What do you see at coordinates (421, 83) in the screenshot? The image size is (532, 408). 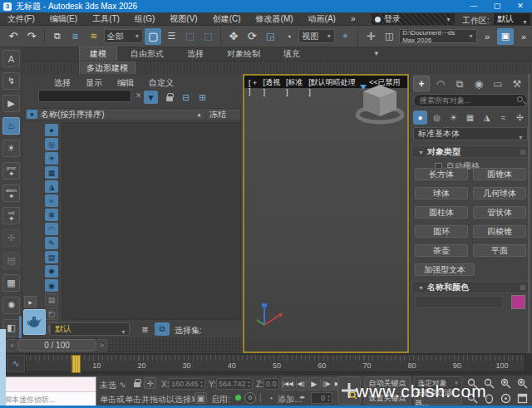 I see `tab-create: +` at bounding box center [421, 83].